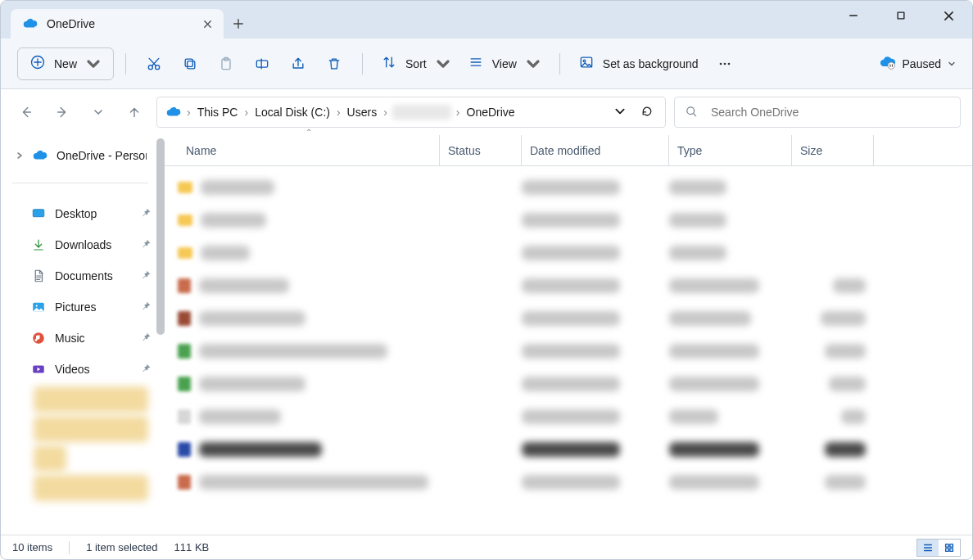 Image resolution: width=973 pixels, height=560 pixels. What do you see at coordinates (26, 112) in the screenshot?
I see `back-button` at bounding box center [26, 112].